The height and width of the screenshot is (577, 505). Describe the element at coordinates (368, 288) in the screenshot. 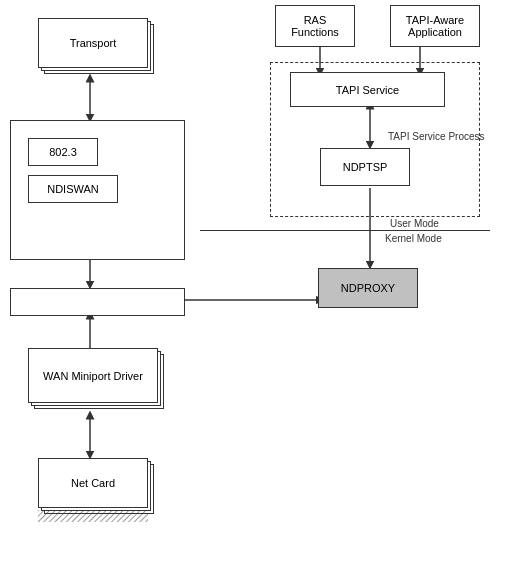

I see `ndproxy-box: NDPROXY` at that location.